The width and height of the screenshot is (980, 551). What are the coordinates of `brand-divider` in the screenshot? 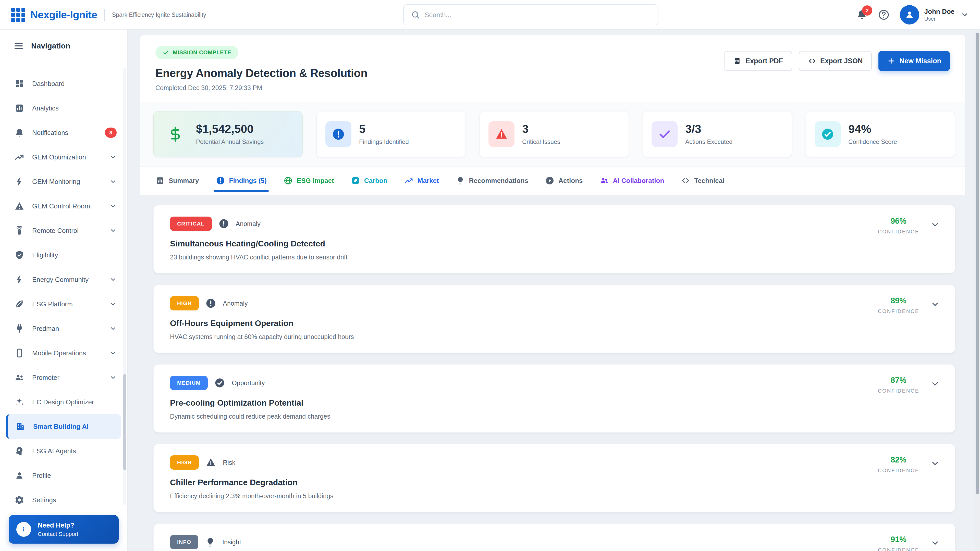 It's located at (105, 15).